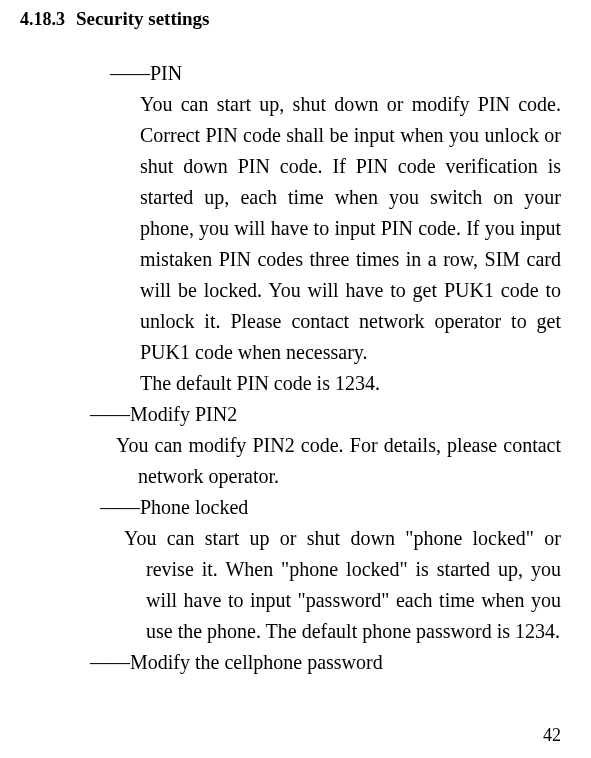  What do you see at coordinates (290, 446) in the screenshot?
I see `group-modify-pin2: ――Modify PIN2 You can modify PIN2 code. …` at bounding box center [290, 446].